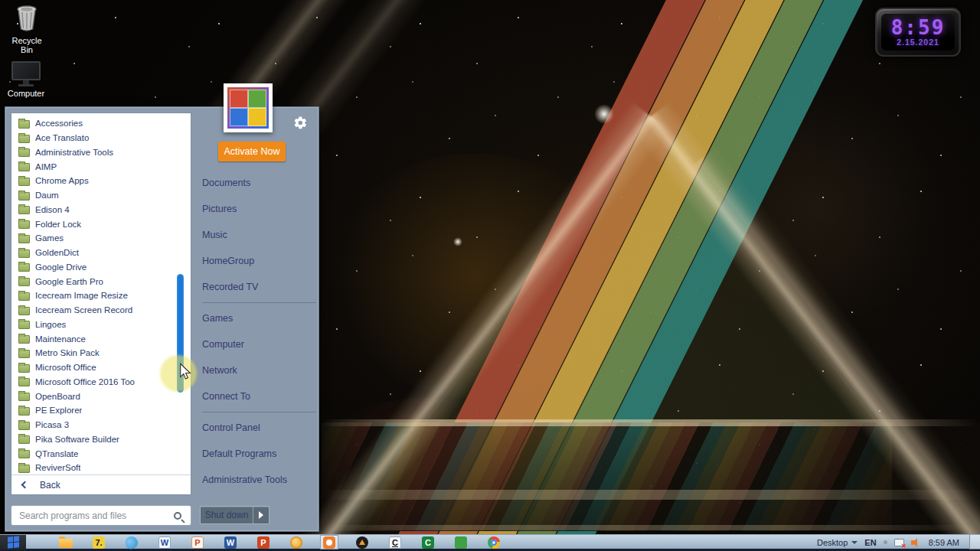  Describe the element at coordinates (395, 543) in the screenshot. I see `c-app-light-icon-glyph: C` at that location.